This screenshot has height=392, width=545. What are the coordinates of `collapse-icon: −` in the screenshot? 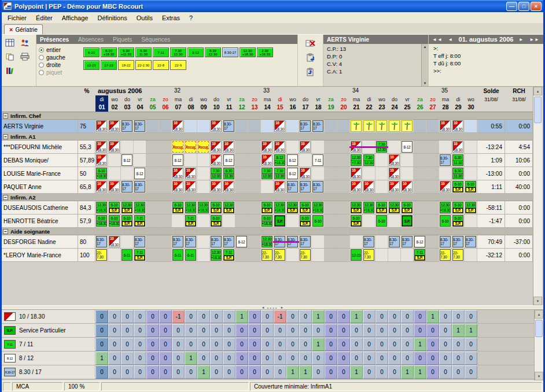 It's located at (6, 136).